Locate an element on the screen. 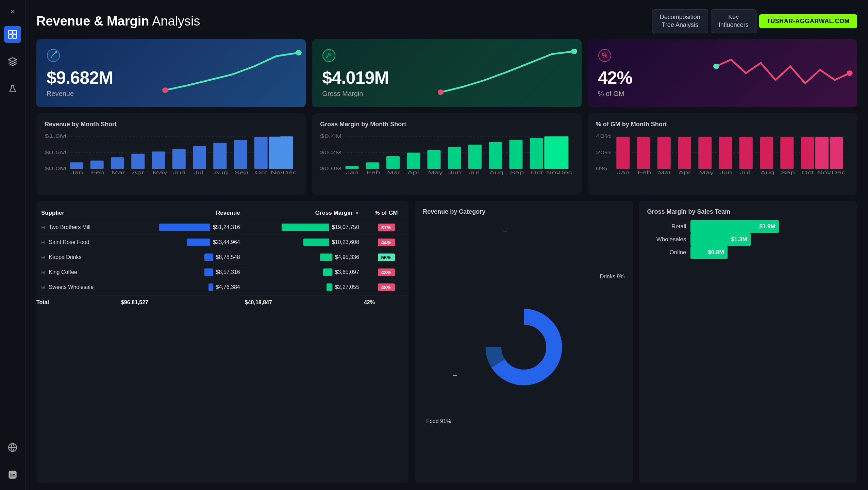  table-row: ⊞ King Coffee $8,57,316 $3,65,097 43% is located at coordinates (222, 272).